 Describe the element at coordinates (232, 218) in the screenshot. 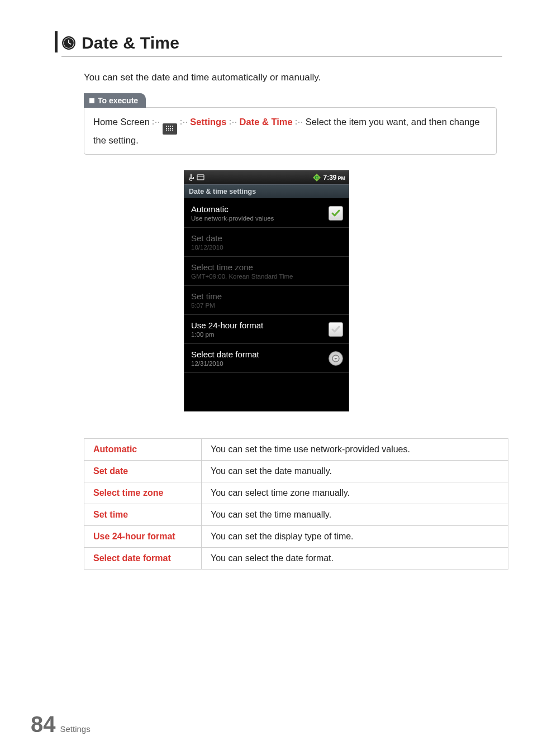

I see `row-subtitle: Use network-provided values` at that location.